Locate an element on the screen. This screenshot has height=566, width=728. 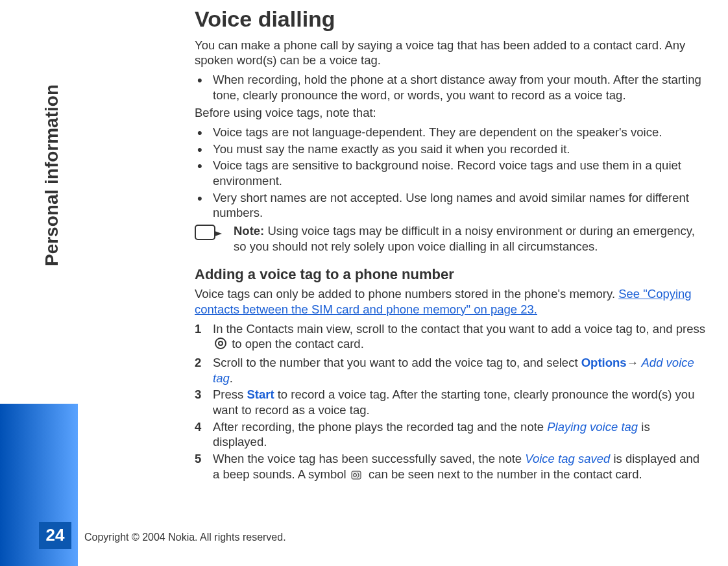
voice-tag-saved-label: Voice tag saved is located at coordinates (567, 458).